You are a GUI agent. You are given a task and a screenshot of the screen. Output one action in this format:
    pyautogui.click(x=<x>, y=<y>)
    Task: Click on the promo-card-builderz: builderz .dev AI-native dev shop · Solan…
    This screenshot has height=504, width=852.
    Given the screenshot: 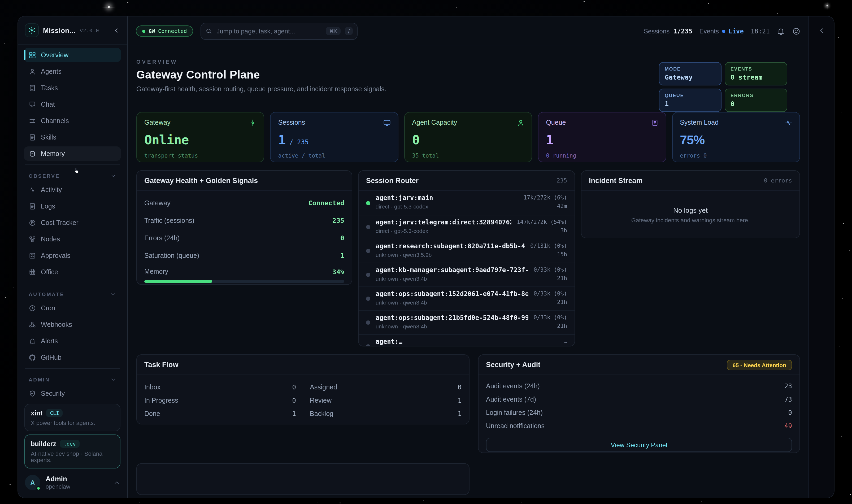 What is the action you would take?
    pyautogui.click(x=73, y=451)
    